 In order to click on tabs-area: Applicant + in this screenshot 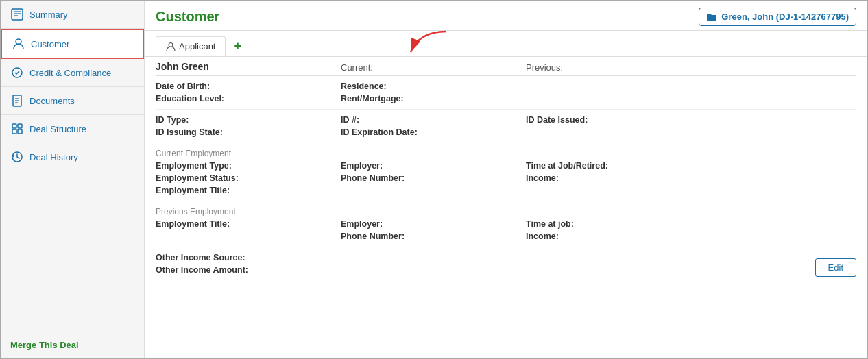, I will do `click(506, 44)`.